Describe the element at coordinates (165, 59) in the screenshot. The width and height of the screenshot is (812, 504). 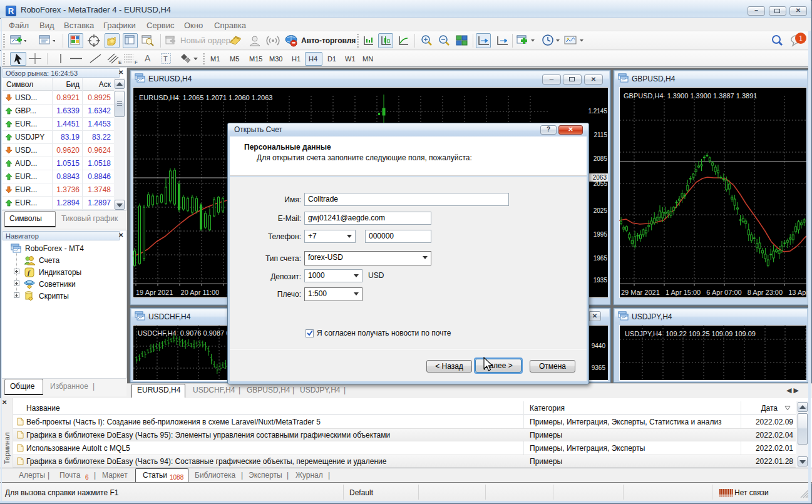
I see `svg-text: T` at that location.